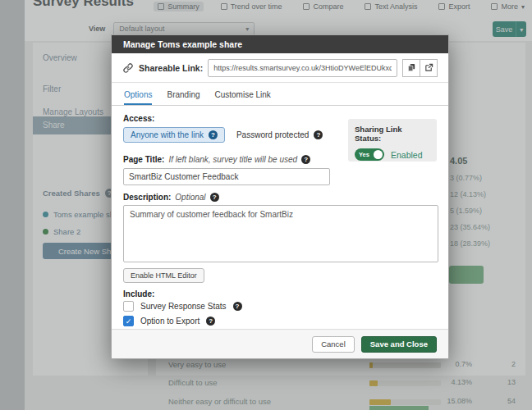  What do you see at coordinates (184, 307) in the screenshot?
I see `checkbox-label: Survey Response Stats` at bounding box center [184, 307].